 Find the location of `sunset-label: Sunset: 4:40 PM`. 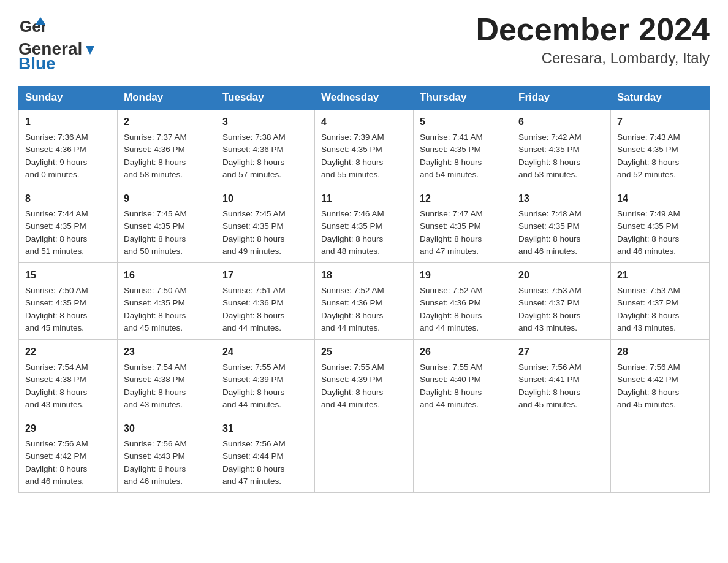

sunset-label: Sunset: 4:40 PM is located at coordinates (450, 379).